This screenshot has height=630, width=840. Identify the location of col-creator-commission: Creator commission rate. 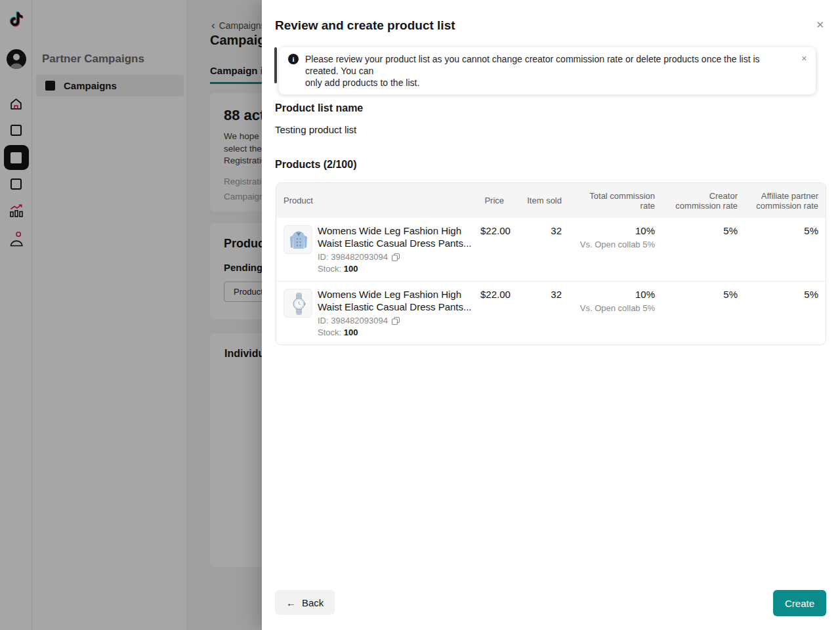
(704, 201).